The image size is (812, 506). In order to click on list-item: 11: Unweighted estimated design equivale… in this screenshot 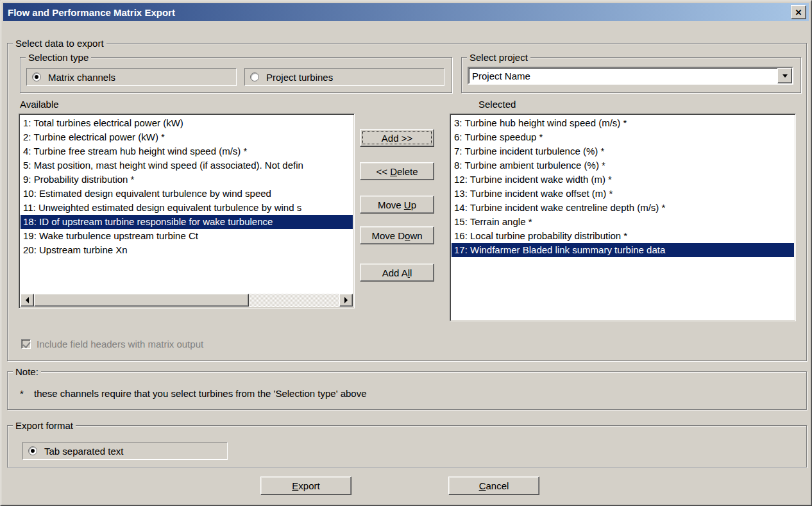, I will do `click(187, 208)`.